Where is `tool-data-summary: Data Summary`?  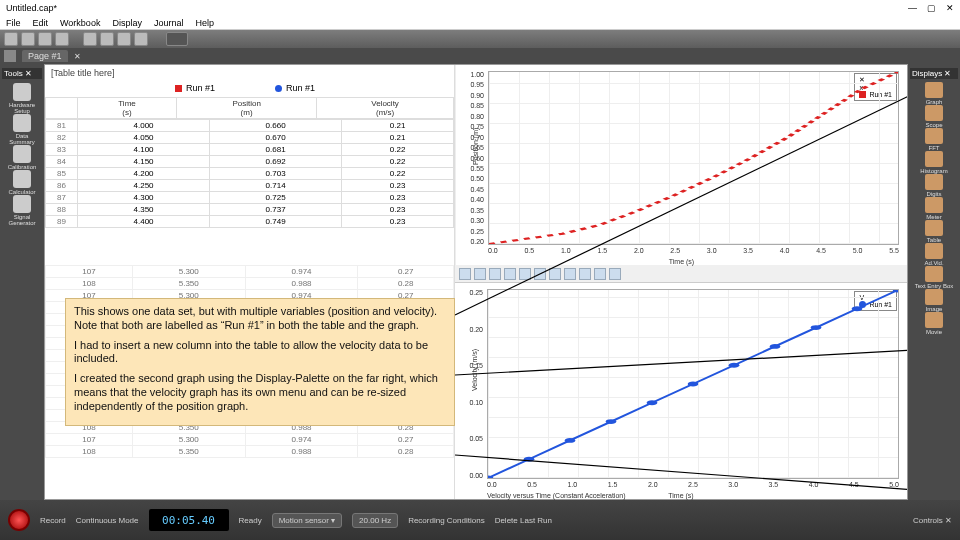 tool-data-summary: Data Summary is located at coordinates (22, 130).